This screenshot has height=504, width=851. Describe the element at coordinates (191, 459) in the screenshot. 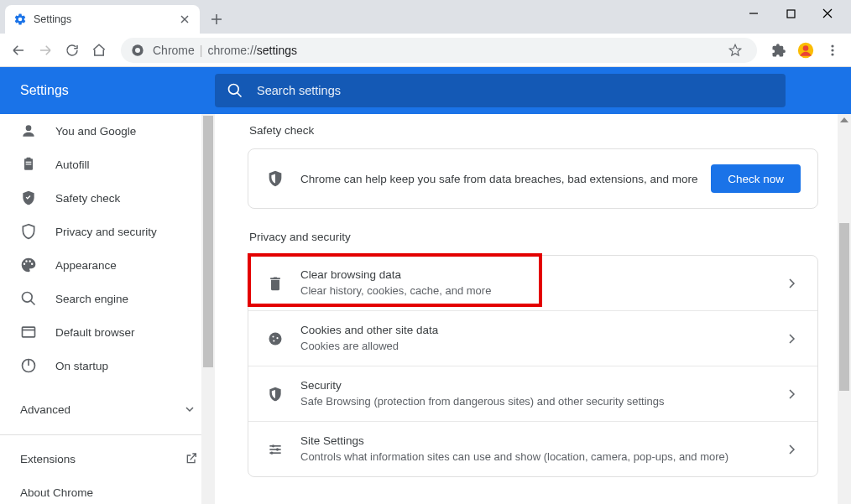

I see `external-link-icon` at that location.